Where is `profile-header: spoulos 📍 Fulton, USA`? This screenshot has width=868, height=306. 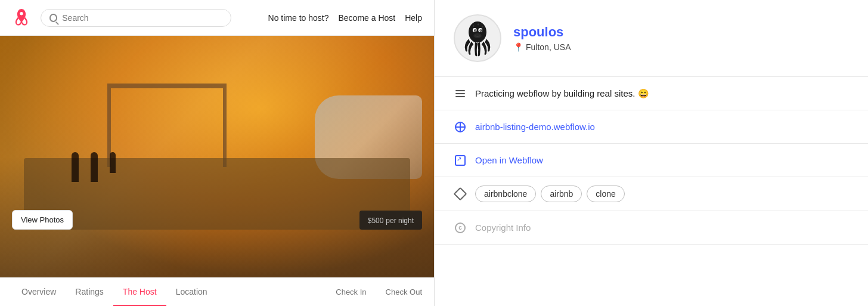 profile-header: spoulos 📍 Fulton, USA is located at coordinates (651, 38).